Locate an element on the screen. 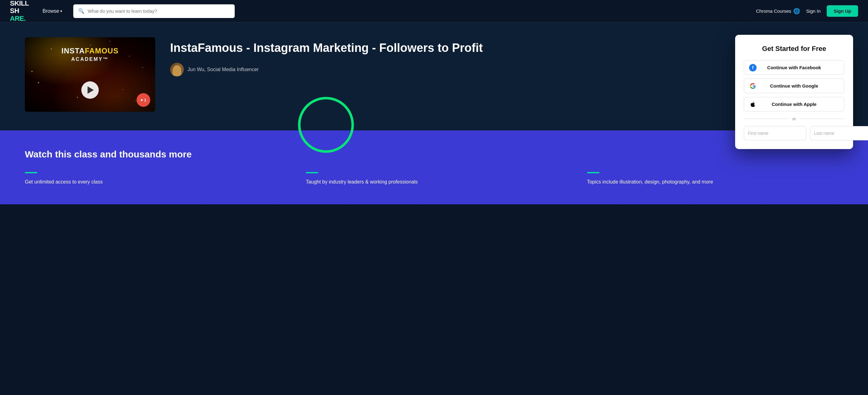 The image size is (868, 395). feature-text-3: Topics include illustration, design, pho… is located at coordinates (715, 182).